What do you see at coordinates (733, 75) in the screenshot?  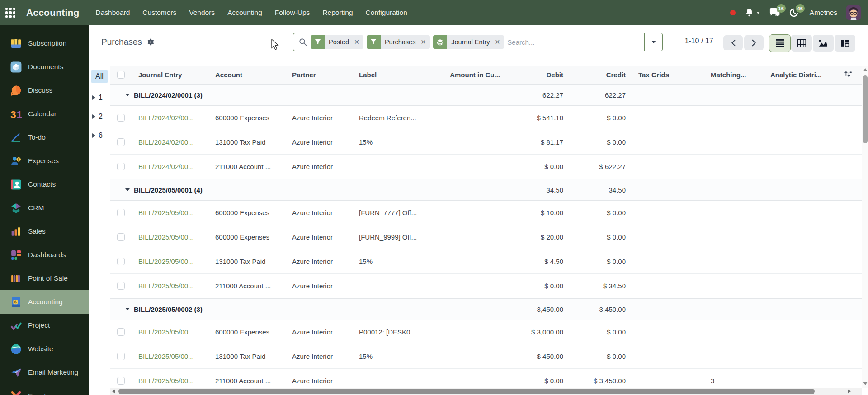 I see `col-matching: Matching...` at bounding box center [733, 75].